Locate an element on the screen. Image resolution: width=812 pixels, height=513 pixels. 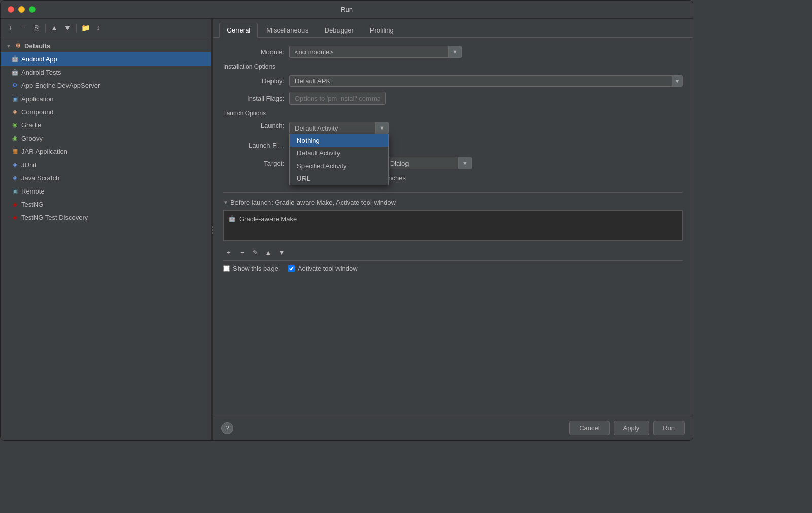
titlebar: Run is located at coordinates (347, 10).